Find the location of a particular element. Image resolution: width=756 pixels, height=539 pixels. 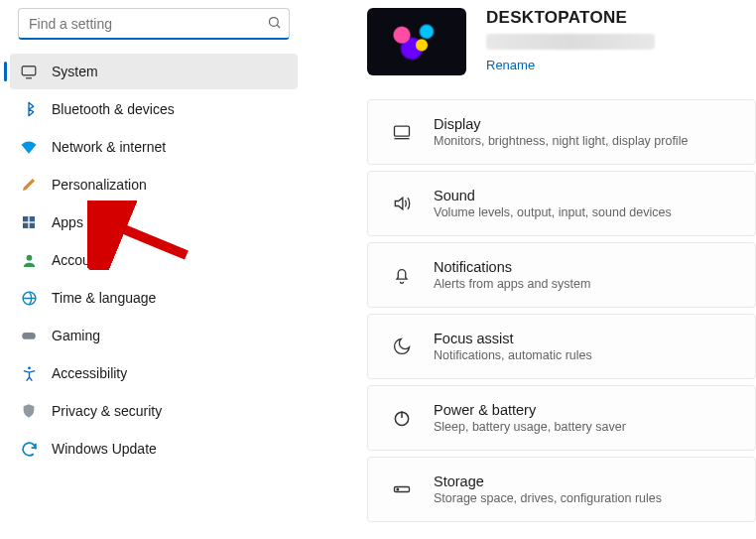

moon-icon is located at coordinates (402, 346).